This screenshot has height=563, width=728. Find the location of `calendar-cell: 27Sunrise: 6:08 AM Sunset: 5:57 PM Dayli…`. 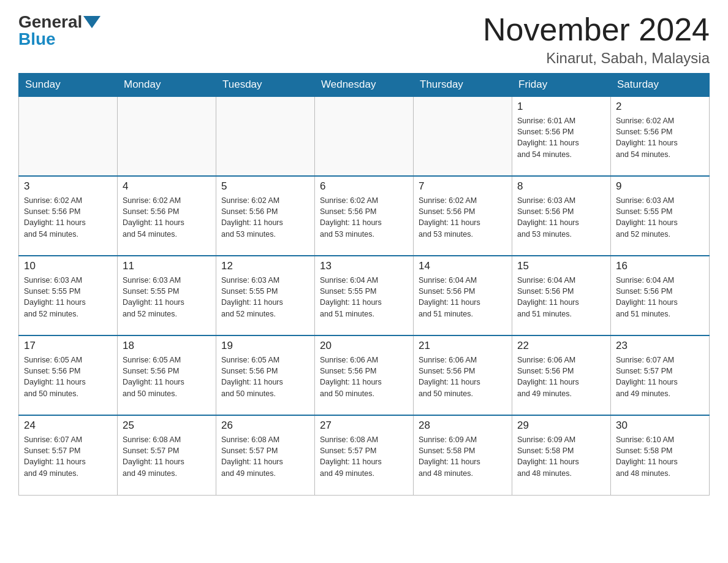

calendar-cell: 27Sunrise: 6:08 AM Sunset: 5:57 PM Dayli… is located at coordinates (364, 455).